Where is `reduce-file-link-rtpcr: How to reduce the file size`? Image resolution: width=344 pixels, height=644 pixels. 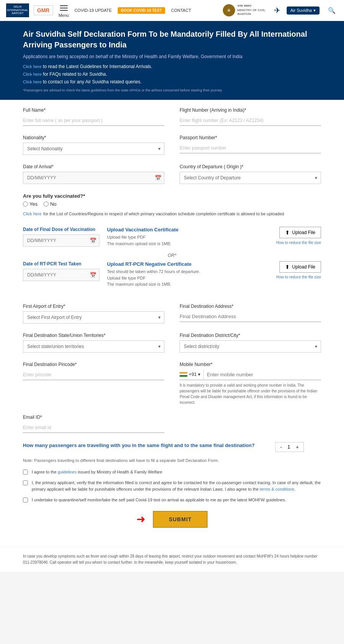
reduce-file-link-rtpcr: How to reduce the file size is located at coordinates (299, 277).